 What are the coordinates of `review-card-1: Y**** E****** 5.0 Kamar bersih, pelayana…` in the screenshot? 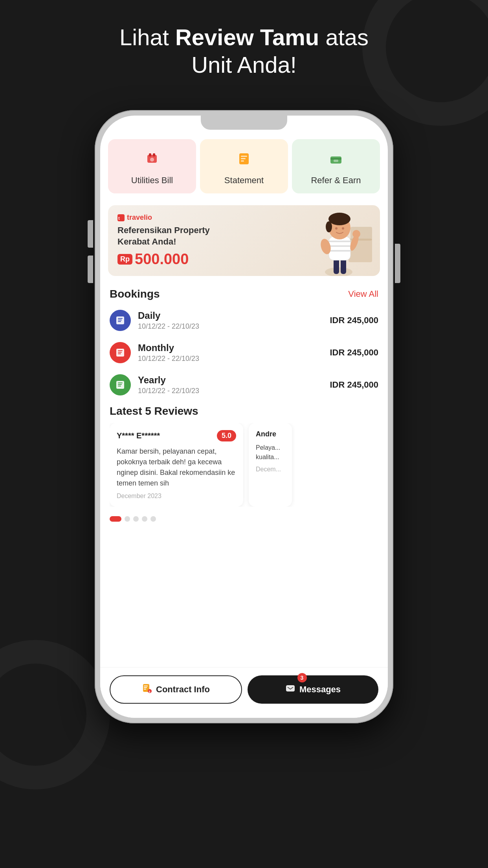 It's located at (176, 465).